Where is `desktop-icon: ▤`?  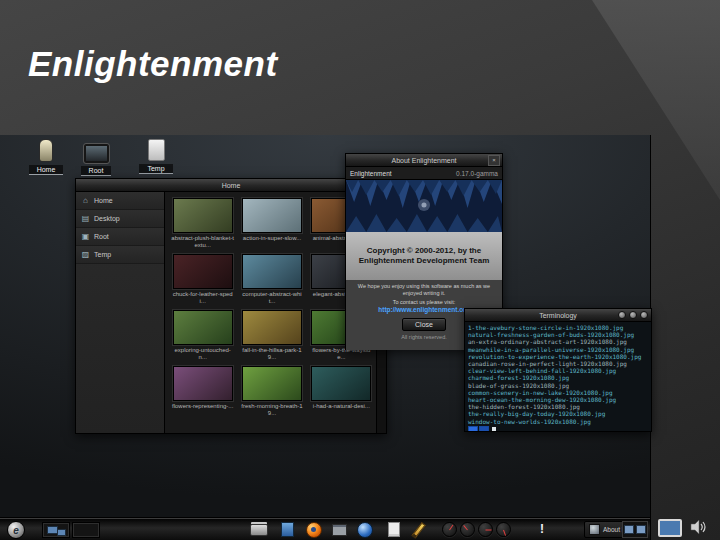 desktop-icon: ▤ is located at coordinates (86, 218).